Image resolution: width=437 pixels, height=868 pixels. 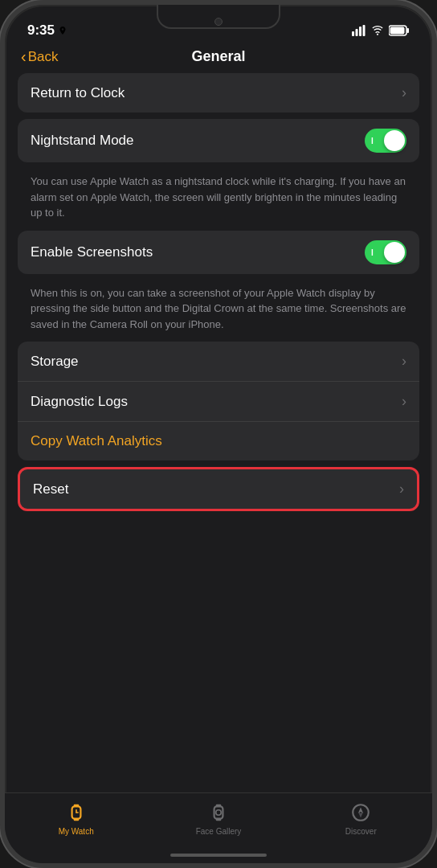 I want to click on storage-label: Storage, so click(x=55, y=362).